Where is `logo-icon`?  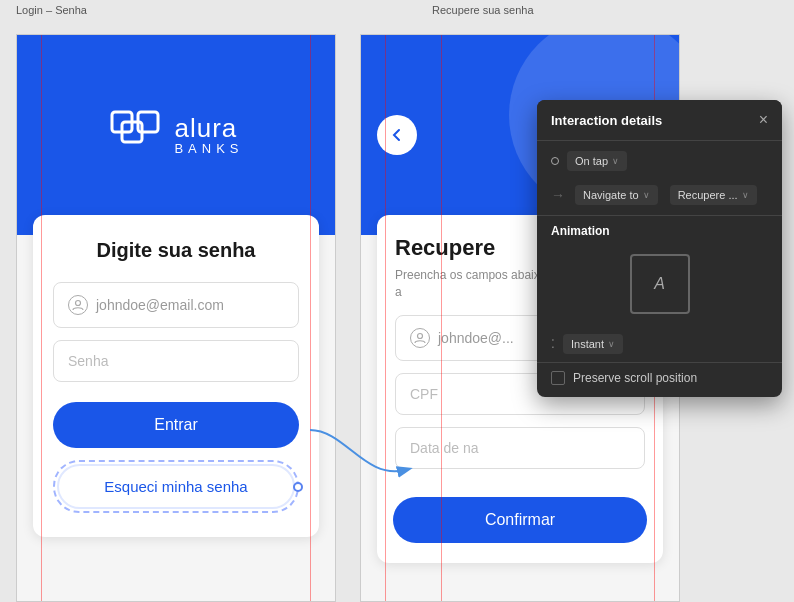
logo-icon is located at coordinates (135, 135).